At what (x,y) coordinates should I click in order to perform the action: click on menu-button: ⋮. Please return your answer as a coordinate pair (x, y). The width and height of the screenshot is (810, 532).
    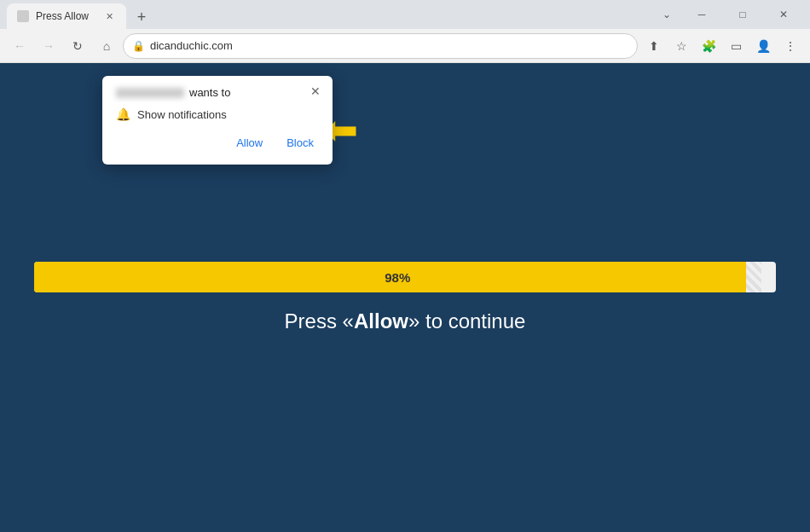
    Looking at the image, I should click on (790, 46).